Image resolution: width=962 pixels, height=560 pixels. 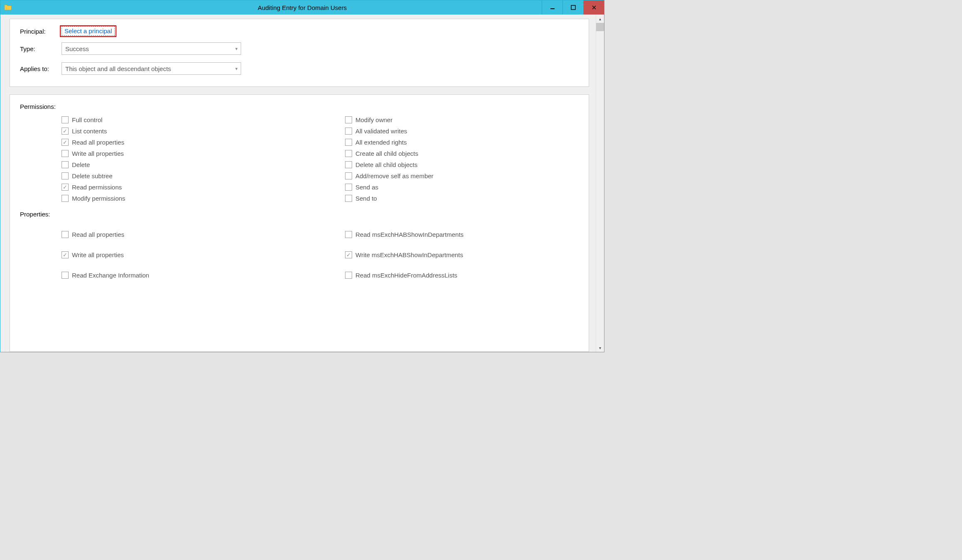 What do you see at coordinates (374, 120) in the screenshot?
I see `permission-label: Modify owner` at bounding box center [374, 120].